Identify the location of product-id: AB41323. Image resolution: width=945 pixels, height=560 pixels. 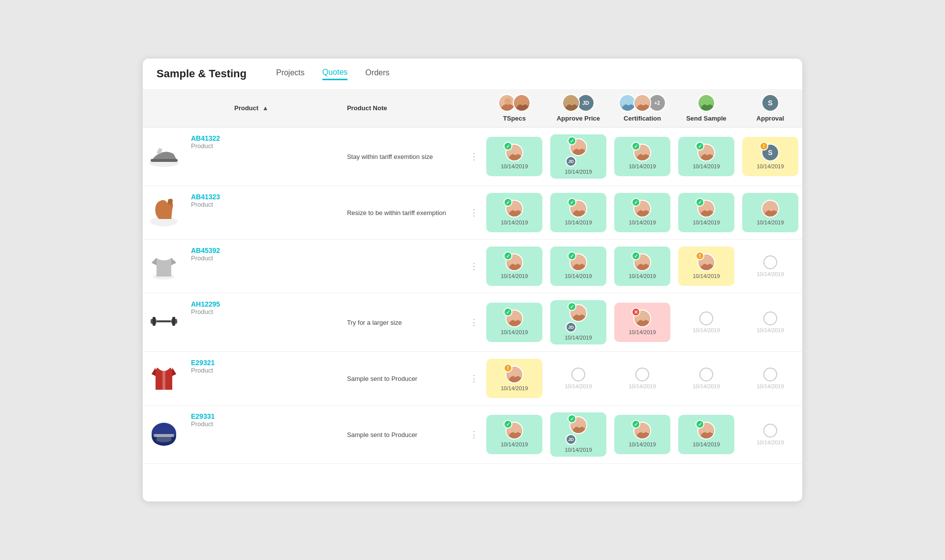
(206, 197).